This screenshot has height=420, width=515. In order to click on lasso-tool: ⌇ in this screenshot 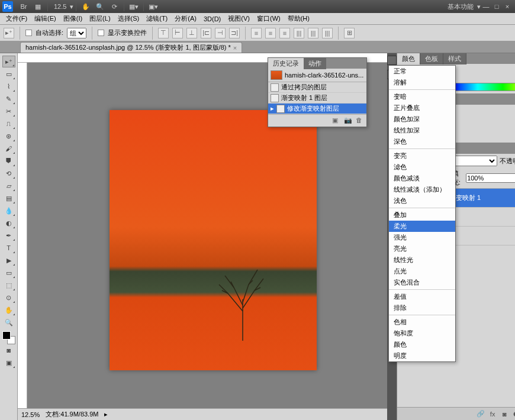, I will do `click(9, 86)`.